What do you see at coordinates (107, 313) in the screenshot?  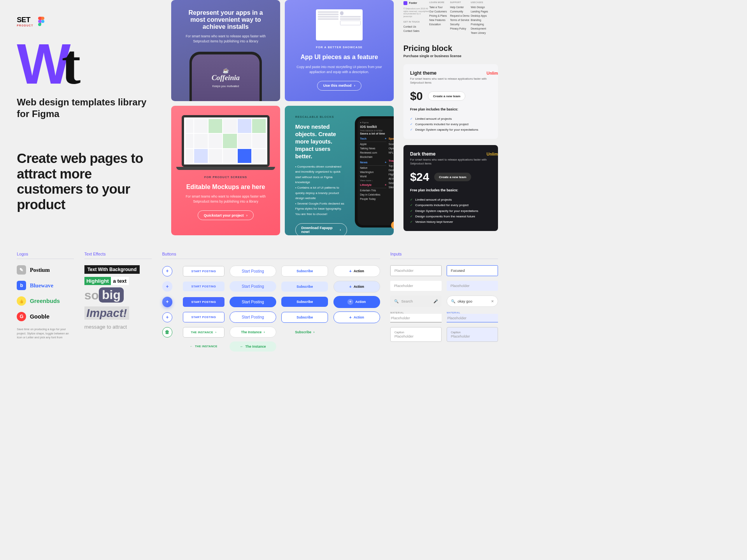 I see `effect-impact: Impact!` at bounding box center [107, 313].